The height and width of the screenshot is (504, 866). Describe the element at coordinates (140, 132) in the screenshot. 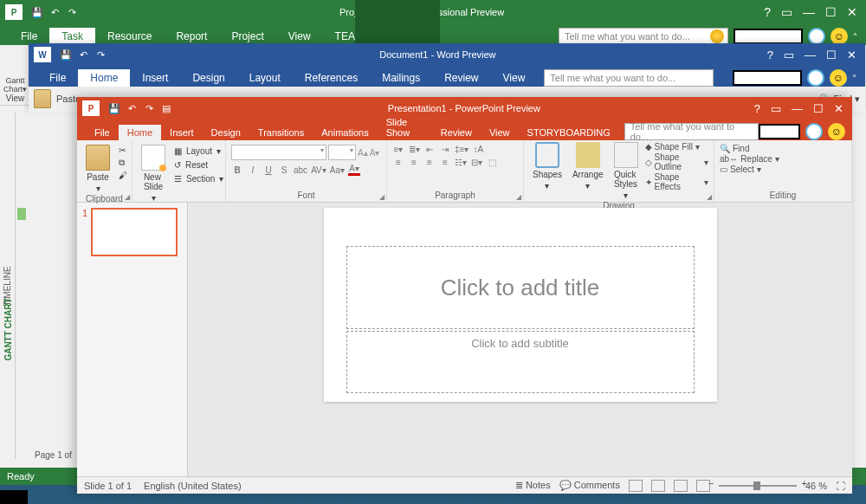

I see `tab-home: Home` at that location.